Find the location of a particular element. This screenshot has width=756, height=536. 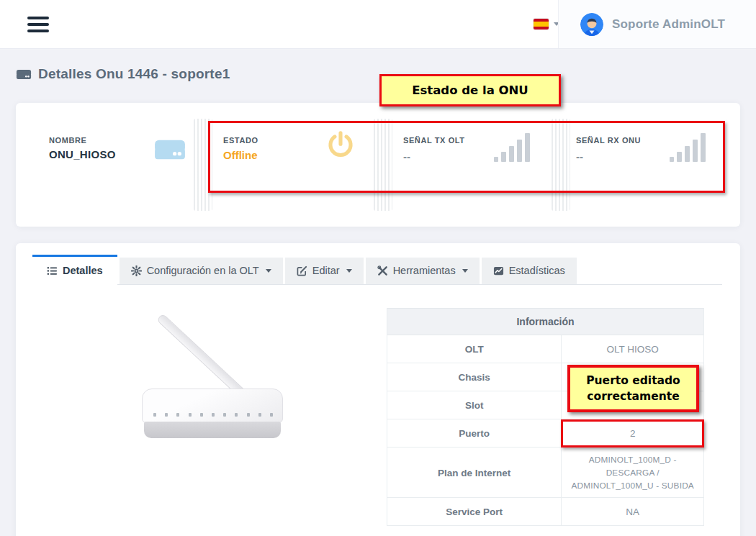

table-row: Plan de Internet ADMINOLT_100M_D - DESCA… is located at coordinates (546, 473).